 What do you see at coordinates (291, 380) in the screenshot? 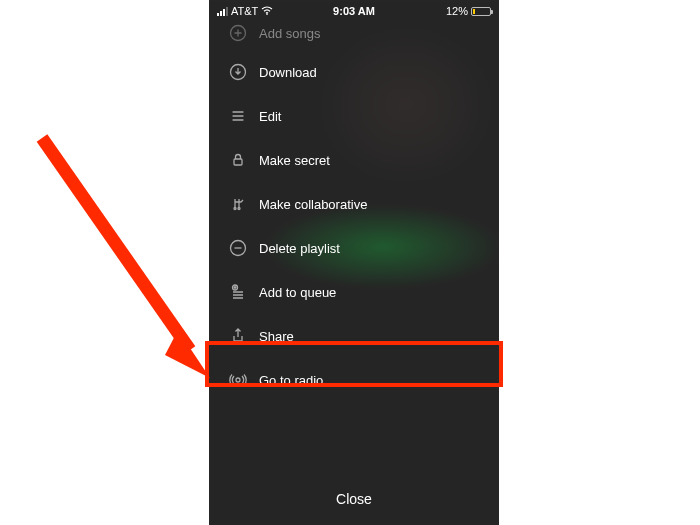
I see `menu-label: Go to radio` at bounding box center [291, 380].